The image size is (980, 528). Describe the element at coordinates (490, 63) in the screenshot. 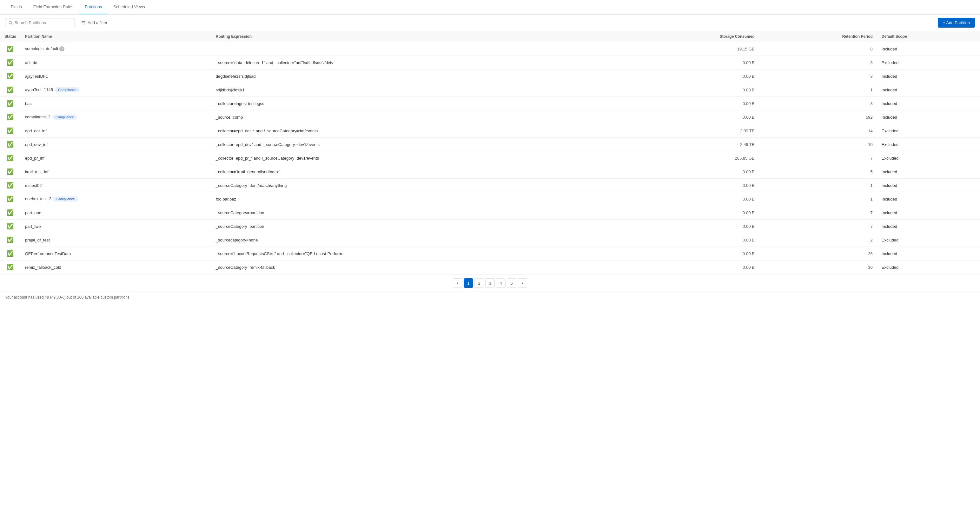

I see `table-row: ✅adi_dd_source="data_deletion_1" and _co…` at that location.